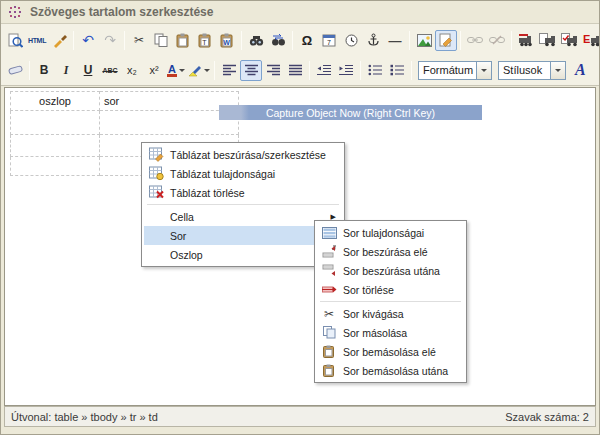 Image resolution: width=600 pixels, height=435 pixels. Describe the element at coordinates (204, 42) in the screenshot. I see `svg-text: T` at that location.